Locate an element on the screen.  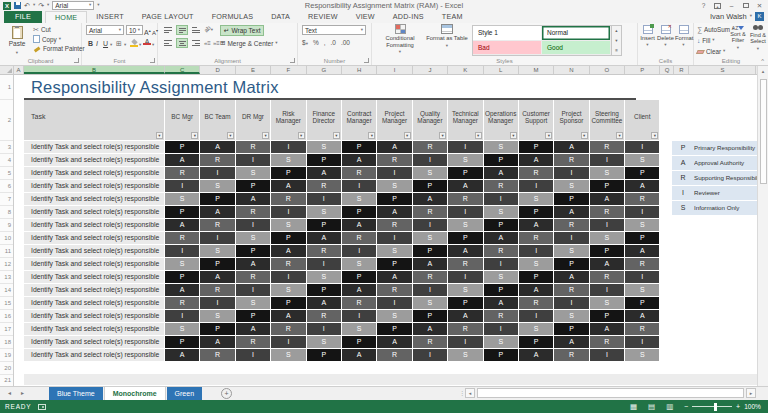
page-break-view-icon: ▥ is located at coordinates (670, 406).